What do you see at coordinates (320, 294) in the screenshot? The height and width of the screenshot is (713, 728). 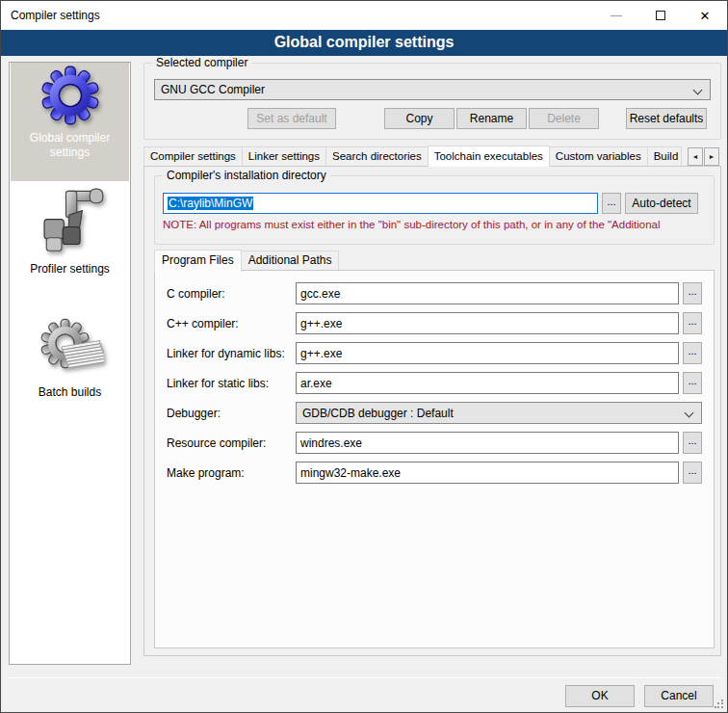 I see `c-compiler-value: gcc.exe` at bounding box center [320, 294].